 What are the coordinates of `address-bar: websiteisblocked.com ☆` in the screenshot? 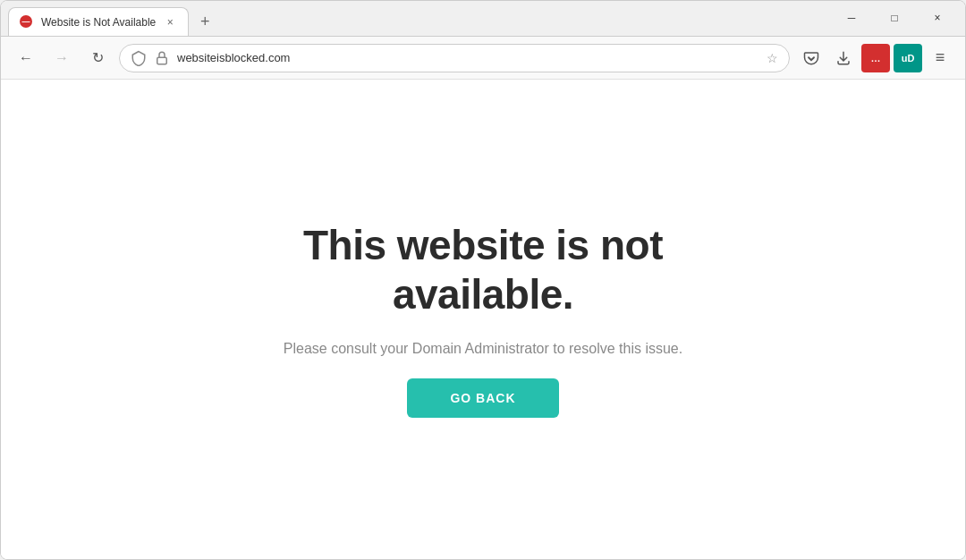 It's located at (454, 58).